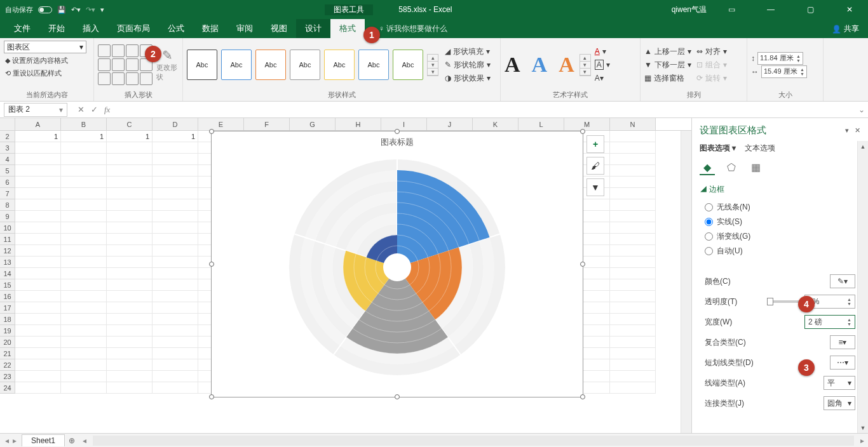 Image resolution: width=868 pixels, height=447 pixels. What do you see at coordinates (245, 29) in the screenshot?
I see `tab-review: 审阅` at bounding box center [245, 29].